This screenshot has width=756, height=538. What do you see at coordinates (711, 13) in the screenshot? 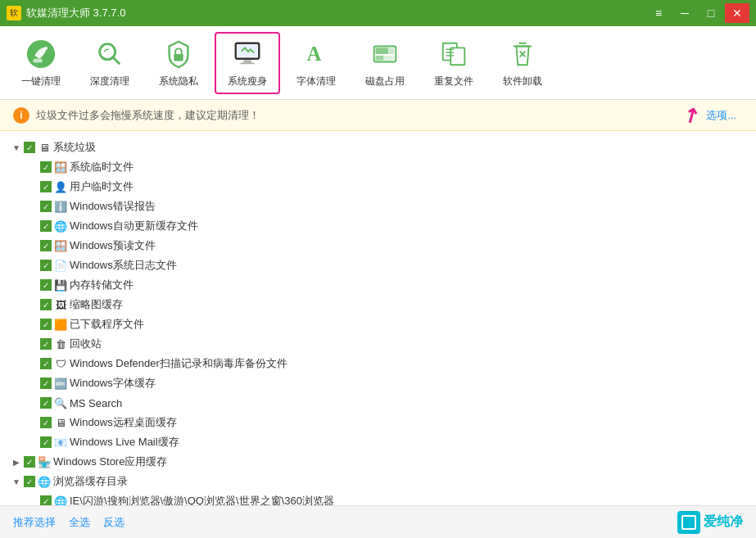
I see `restore-button: □` at bounding box center [711, 13].